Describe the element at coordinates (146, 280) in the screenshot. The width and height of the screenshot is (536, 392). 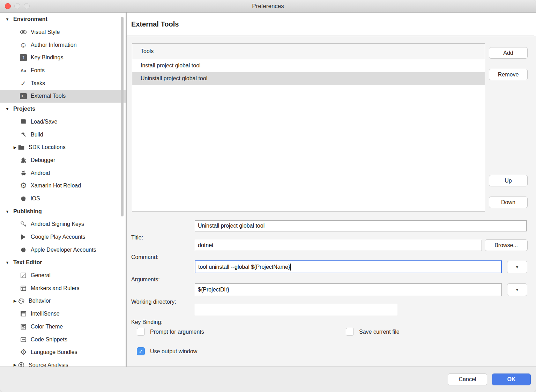
I see `arguments-field-label: Arguments:` at that location.